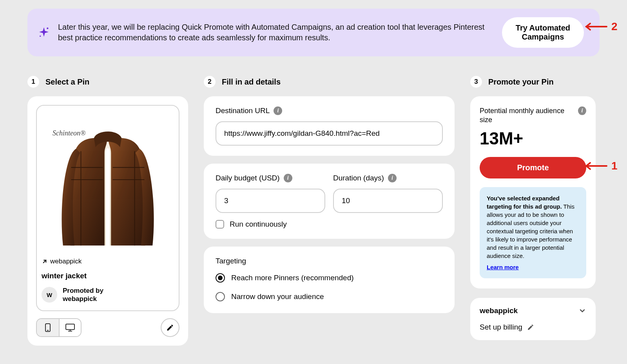  Describe the element at coordinates (48, 328) in the screenshot. I see `mobile-preview-button` at that location.